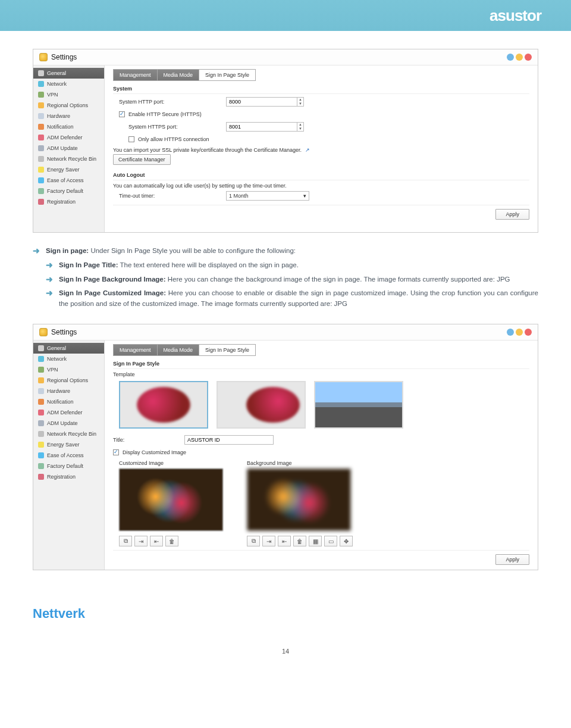 This screenshot has width=571, height=728. Describe the element at coordinates (299, 500) in the screenshot. I see `background-image-preview` at that location.